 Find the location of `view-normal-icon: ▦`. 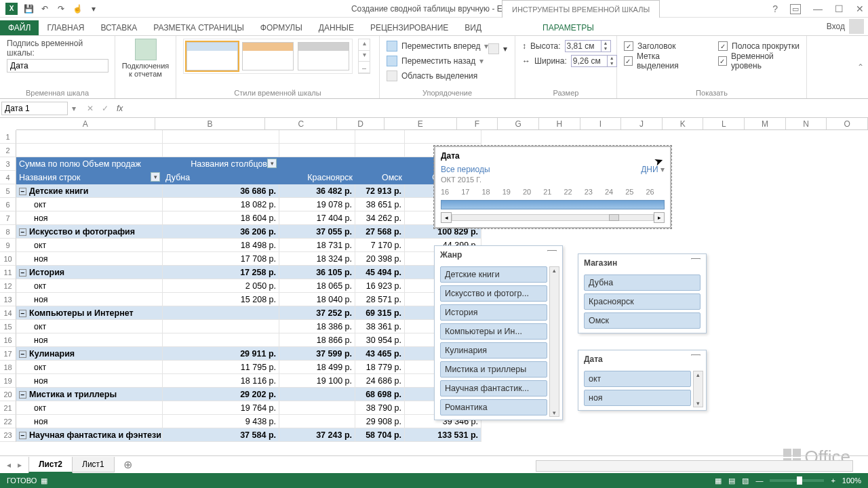

view-normal-icon: ▦ is located at coordinates (718, 481).